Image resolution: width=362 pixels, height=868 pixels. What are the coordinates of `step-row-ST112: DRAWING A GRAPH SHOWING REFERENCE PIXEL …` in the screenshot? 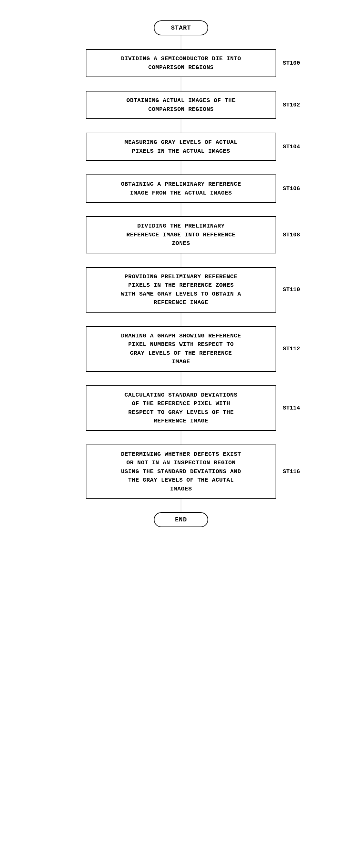 It's located at (181, 349).